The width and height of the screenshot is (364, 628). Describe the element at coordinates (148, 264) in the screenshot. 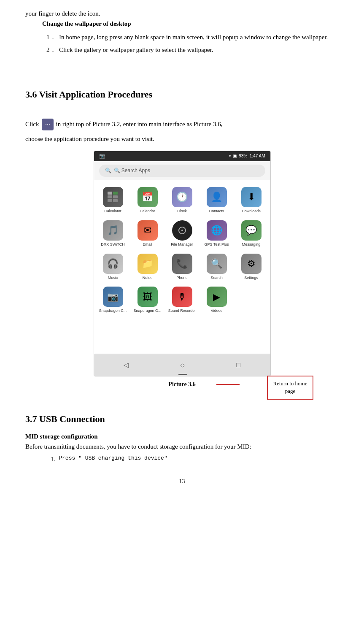

I see `notes-icon: 📁` at that location.